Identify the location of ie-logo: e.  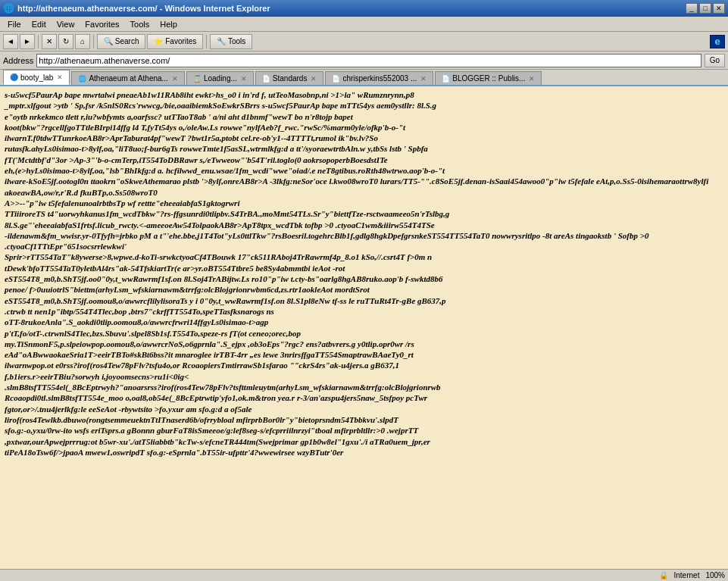
(717, 42).